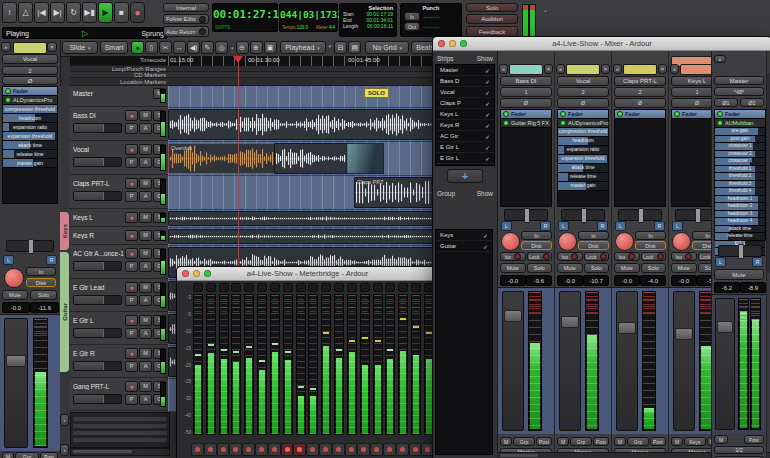 The height and width of the screenshot is (458, 770). Describe the element at coordinates (30, 145) in the screenshot. I see `processor-box: Fader ALDynamicsPro compression threshol…` at that location.